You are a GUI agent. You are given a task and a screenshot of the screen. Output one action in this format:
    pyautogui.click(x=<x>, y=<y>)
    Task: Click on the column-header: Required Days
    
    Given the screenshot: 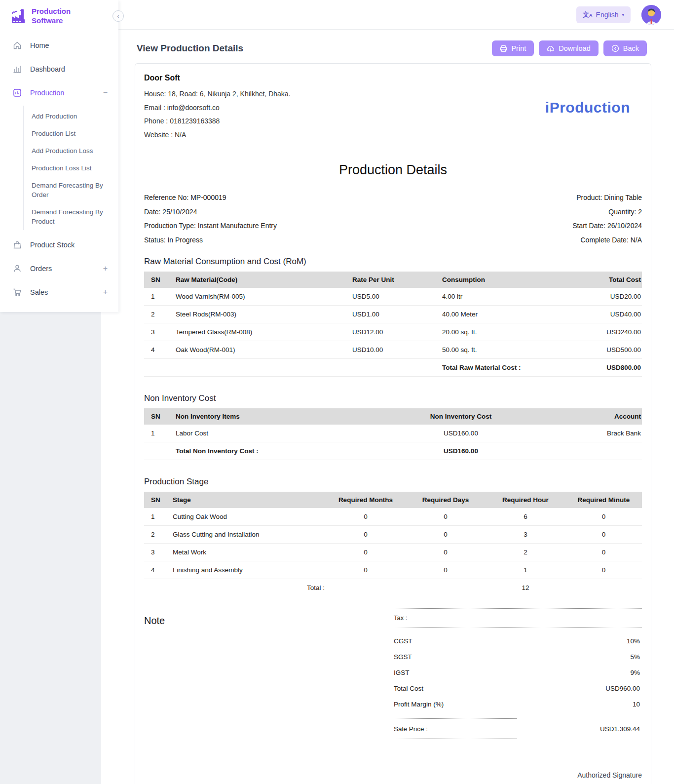 What is the action you would take?
    pyautogui.click(x=446, y=500)
    